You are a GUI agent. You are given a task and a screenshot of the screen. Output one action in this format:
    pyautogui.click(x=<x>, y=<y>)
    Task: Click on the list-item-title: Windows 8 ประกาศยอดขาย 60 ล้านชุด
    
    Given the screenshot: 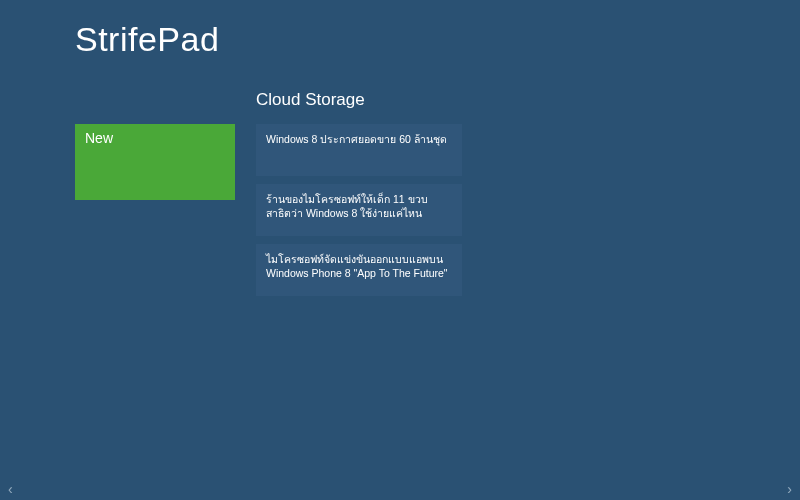 What is the action you would take?
    pyautogui.click(x=356, y=139)
    